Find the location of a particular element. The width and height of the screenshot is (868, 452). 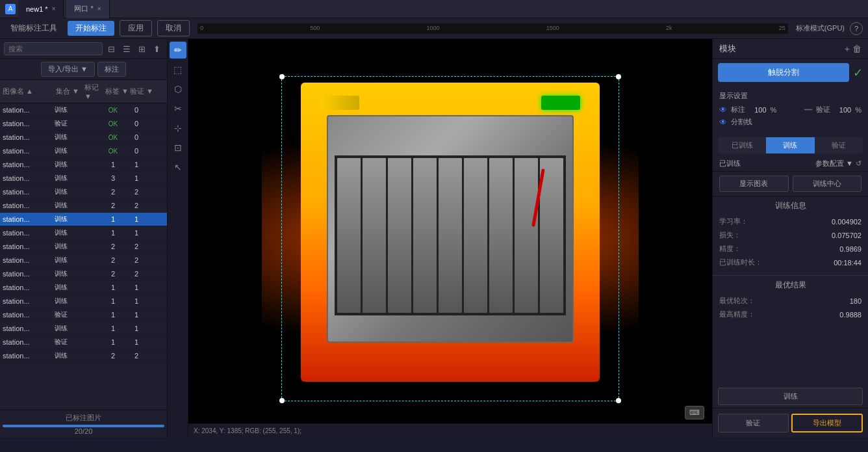

tool-select: ⊡ is located at coordinates (178, 148).